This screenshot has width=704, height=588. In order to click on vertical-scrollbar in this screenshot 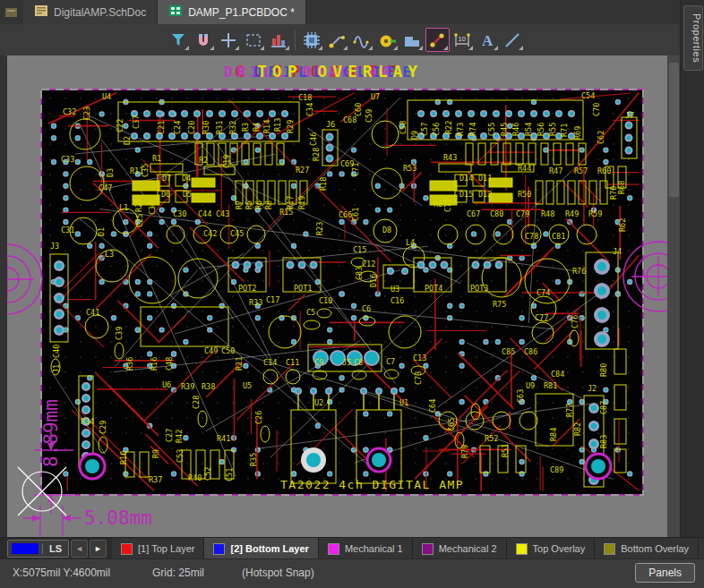, I will do `click(674, 296)`.